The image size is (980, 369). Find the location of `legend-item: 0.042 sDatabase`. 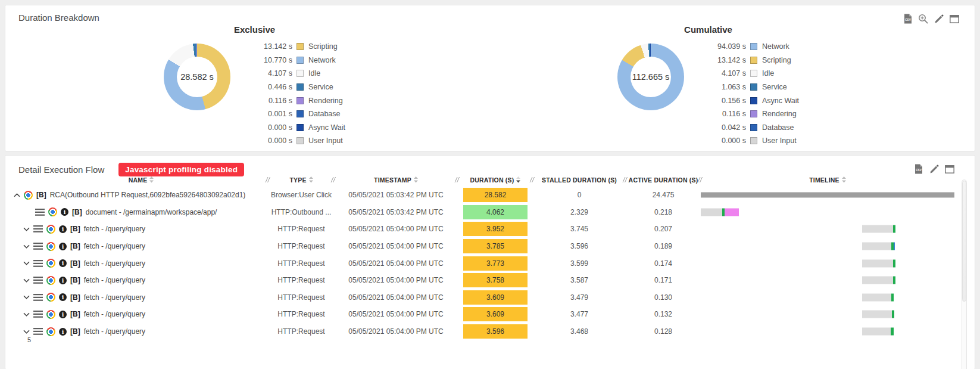

legend-item: 0.042 sDatabase is located at coordinates (750, 128).